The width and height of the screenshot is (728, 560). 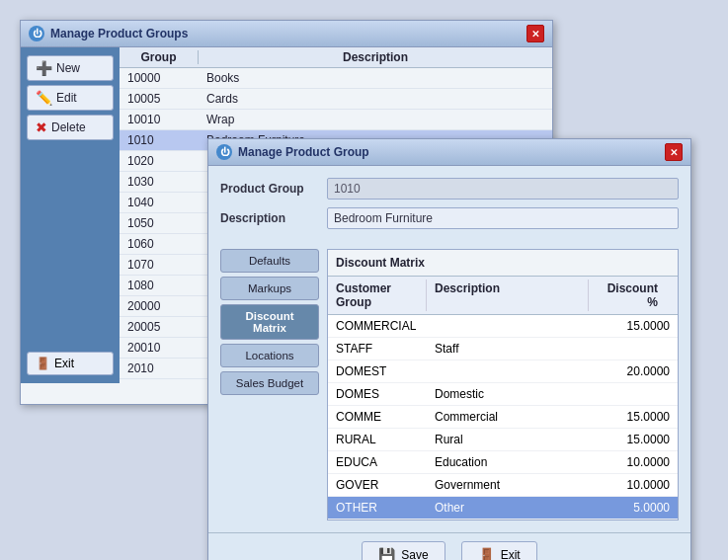 What do you see at coordinates (503, 350) in the screenshot?
I see `discount-table-row: STAFF Staff` at bounding box center [503, 350].